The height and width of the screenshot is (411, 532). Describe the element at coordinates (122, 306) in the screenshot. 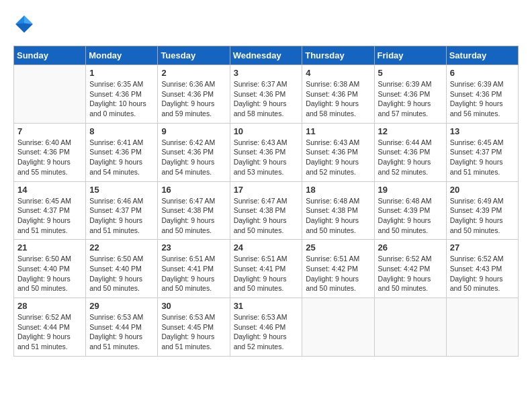

I see `day-number: 29` at that location.